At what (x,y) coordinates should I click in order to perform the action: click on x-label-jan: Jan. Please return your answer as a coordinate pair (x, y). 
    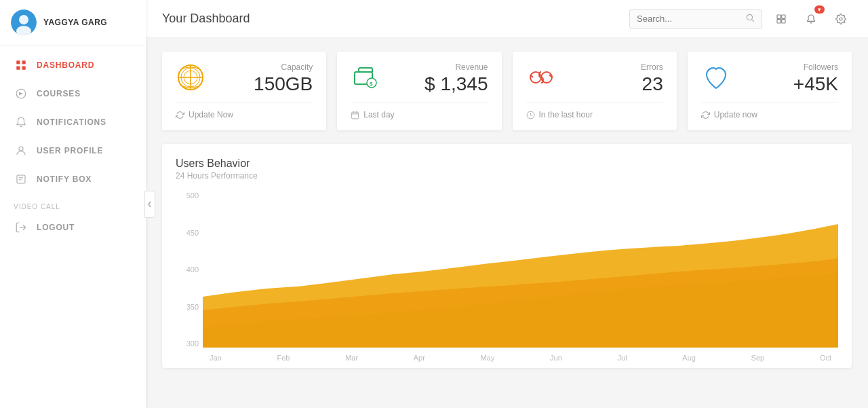
    Looking at the image, I should click on (216, 358).